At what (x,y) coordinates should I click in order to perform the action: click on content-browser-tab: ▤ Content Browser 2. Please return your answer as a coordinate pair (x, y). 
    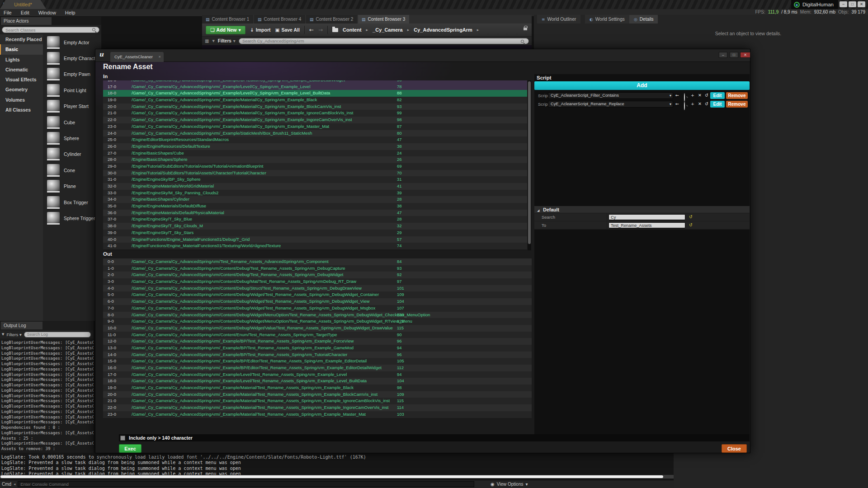
    Looking at the image, I should click on (332, 19).